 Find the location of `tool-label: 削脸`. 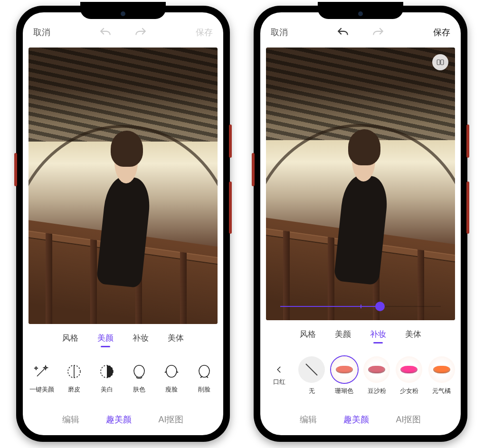

tool-label: 削脸 is located at coordinates (204, 390).